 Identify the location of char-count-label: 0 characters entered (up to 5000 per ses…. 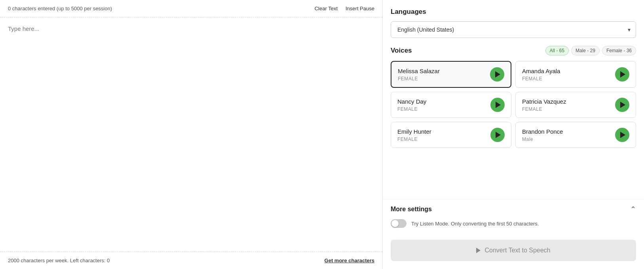
(60, 9).